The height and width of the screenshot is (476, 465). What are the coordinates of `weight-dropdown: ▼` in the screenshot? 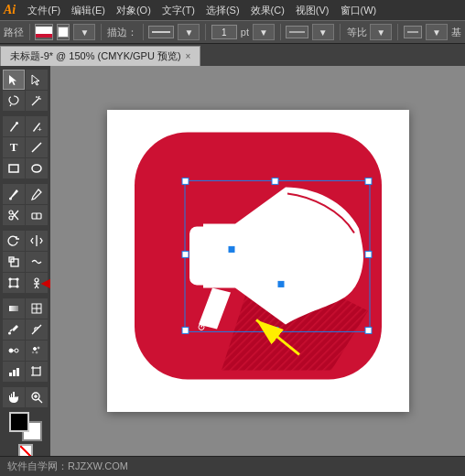 It's located at (264, 32).